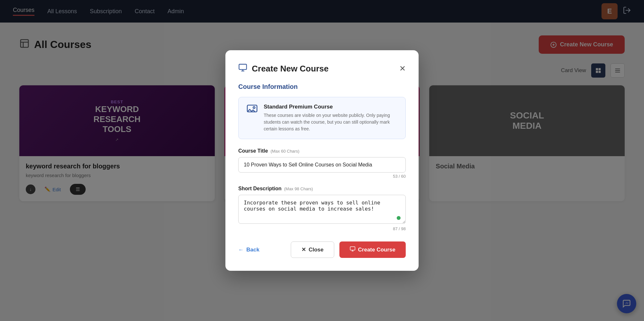  I want to click on modal-close-button: ✕, so click(402, 69).